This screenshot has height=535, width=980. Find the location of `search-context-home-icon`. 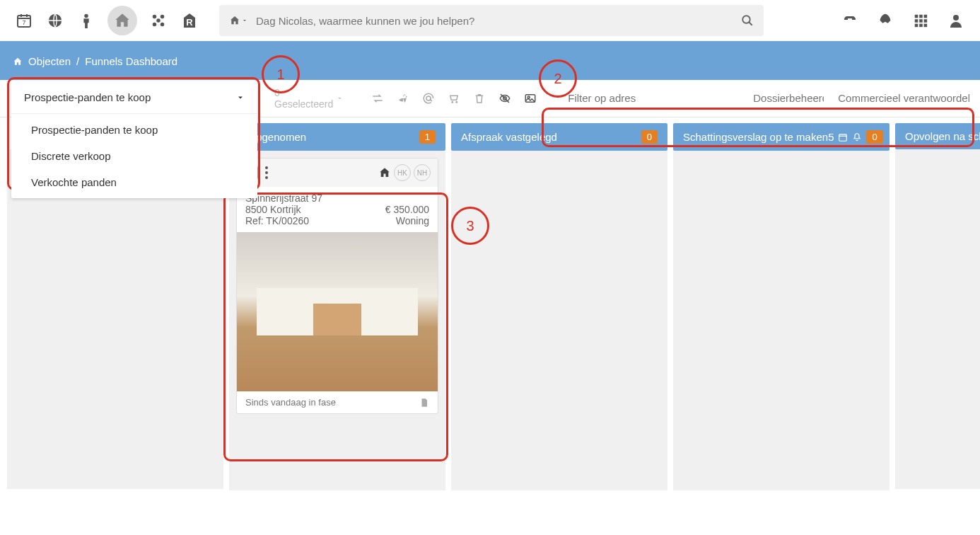

search-context-home-icon is located at coordinates (238, 21).